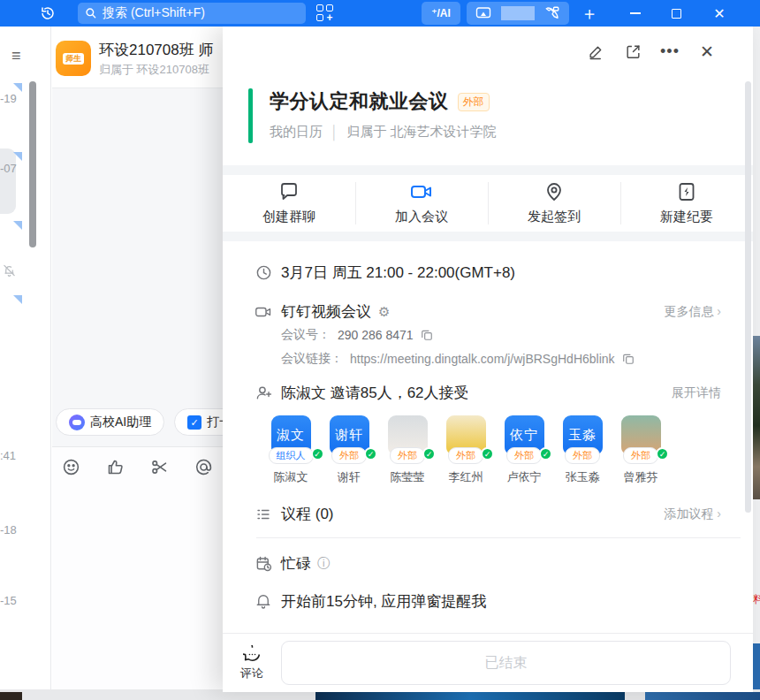  I want to click on attendee-name: 李红州, so click(467, 477).